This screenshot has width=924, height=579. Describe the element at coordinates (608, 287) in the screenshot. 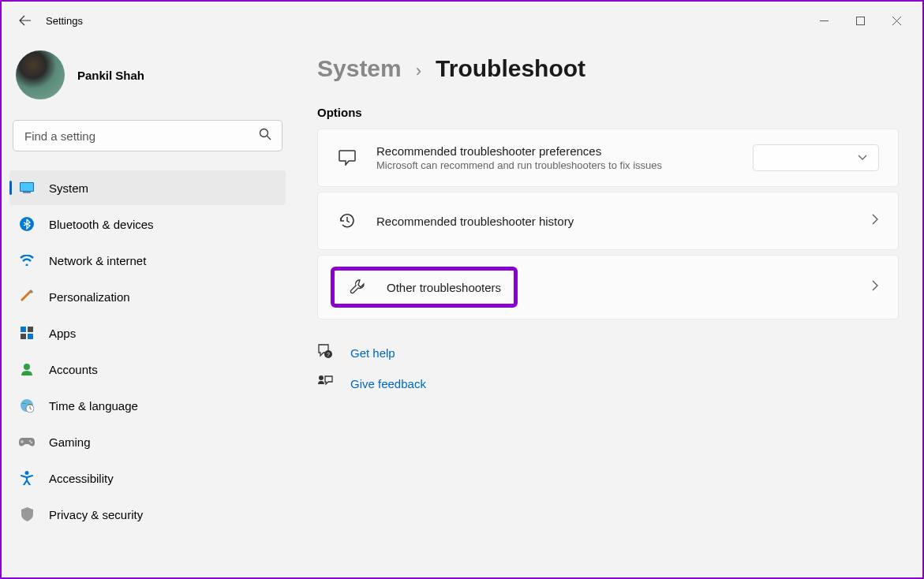

I see `card-other-troubleshooters: Other troubleshooters` at that location.